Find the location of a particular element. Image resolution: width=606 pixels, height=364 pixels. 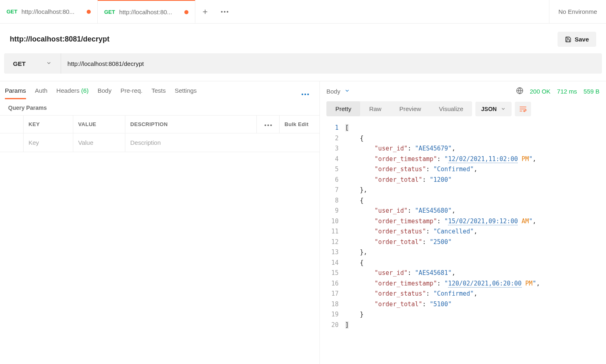

format-dropdown: JSON is located at coordinates (493, 109).